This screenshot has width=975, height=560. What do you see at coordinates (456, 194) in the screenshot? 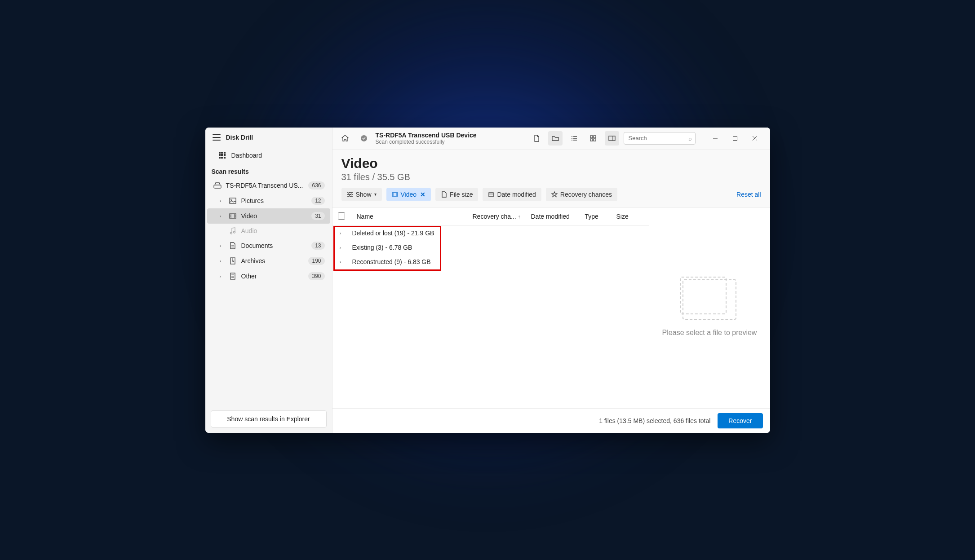
I see `file-size-filter-chip: File size` at bounding box center [456, 194].